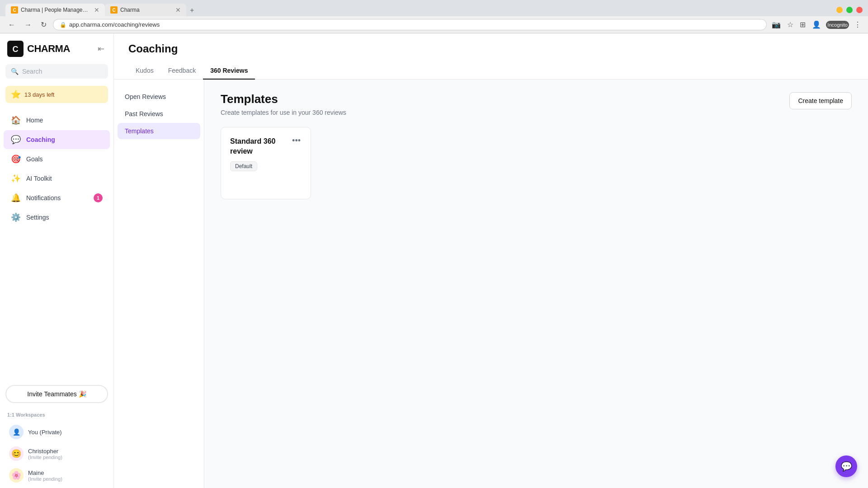 This screenshot has width=868, height=488. What do you see at coordinates (159, 284) in the screenshot?
I see `sub-nav: Open Reviews Past Reviews Templates` at bounding box center [159, 284].